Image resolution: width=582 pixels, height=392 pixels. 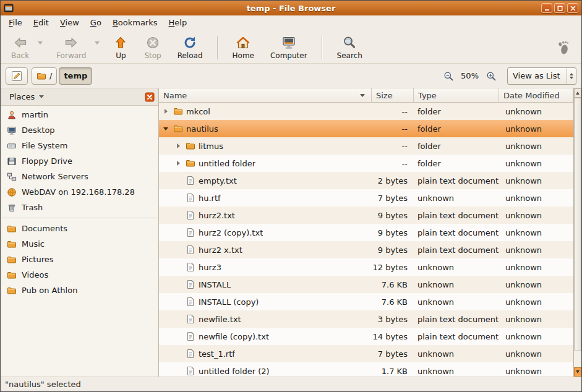 I want to click on column-header-date-modified: Date Modified, so click(x=536, y=95).